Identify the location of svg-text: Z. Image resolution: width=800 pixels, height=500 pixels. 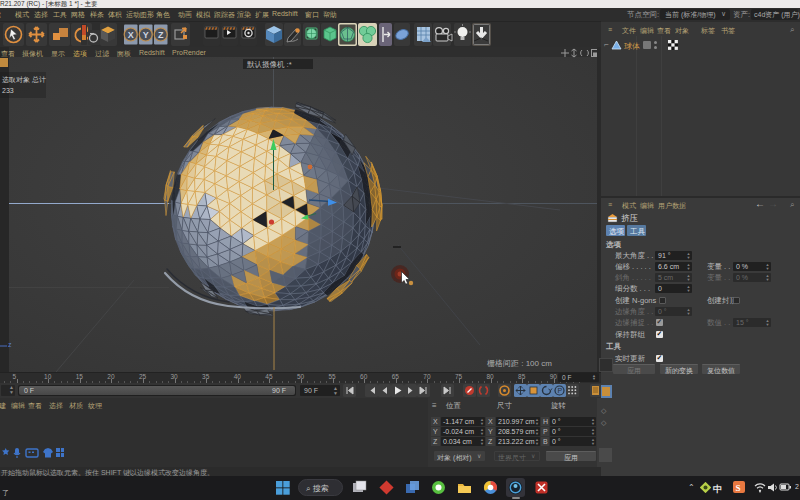
(161, 35).